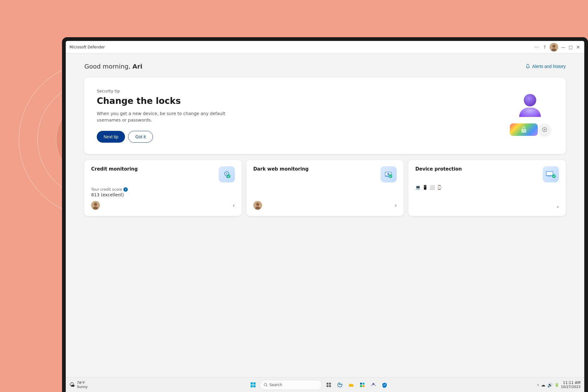  Describe the element at coordinates (85, 385) in the screenshot. I see `taskbar-left: 🌤 78°F Sunny` at that location.